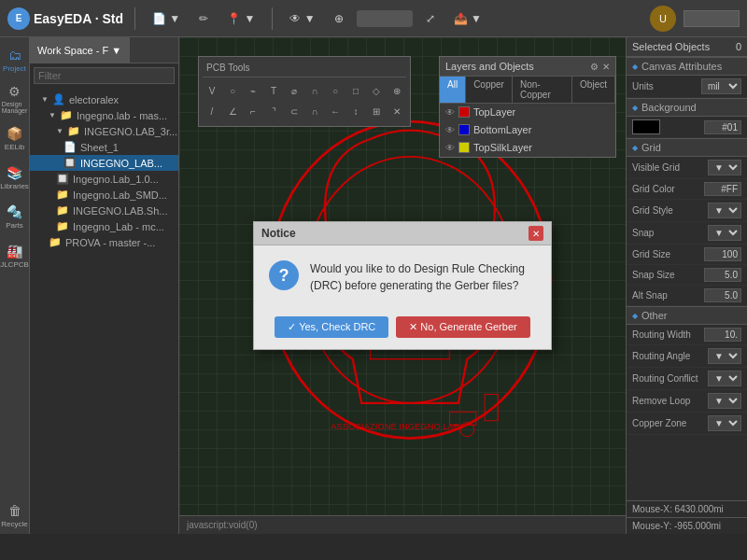  Describe the element at coordinates (687, 147) in the screenshot. I see `grid-header: Grid` at that location.